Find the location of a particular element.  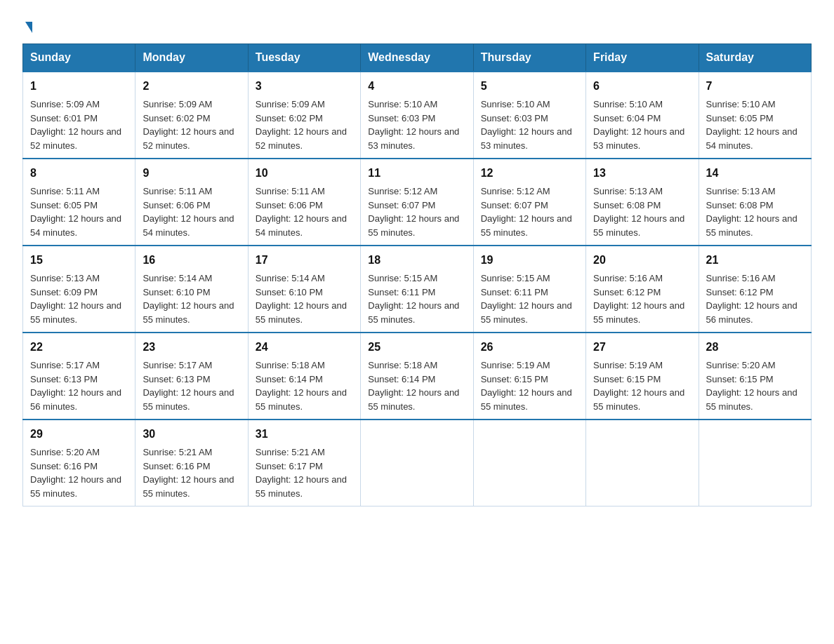

day-info: Sunrise: 5:21 AMSunset: 6:17 PMDaylight:… is located at coordinates (305, 473).